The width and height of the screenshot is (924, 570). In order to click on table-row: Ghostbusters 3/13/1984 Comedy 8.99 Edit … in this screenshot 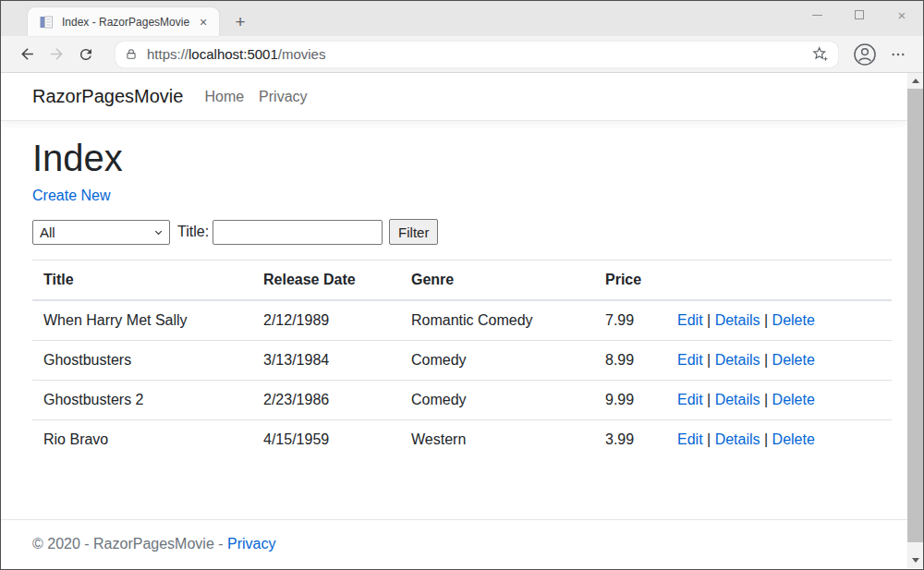, I will do `click(462, 360)`.